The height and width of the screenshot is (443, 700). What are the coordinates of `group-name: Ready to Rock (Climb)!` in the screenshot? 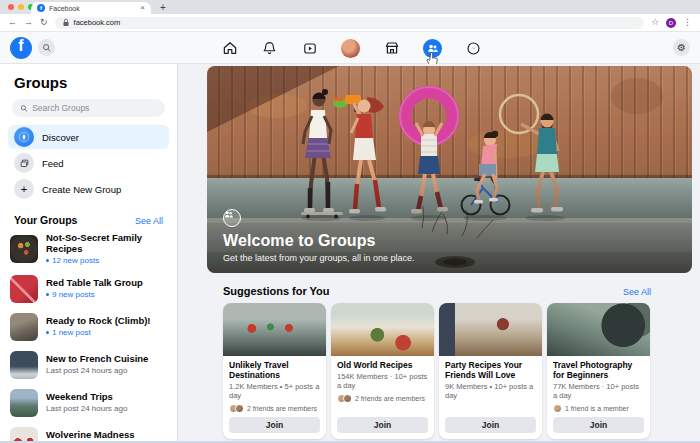 It's located at (98, 322).